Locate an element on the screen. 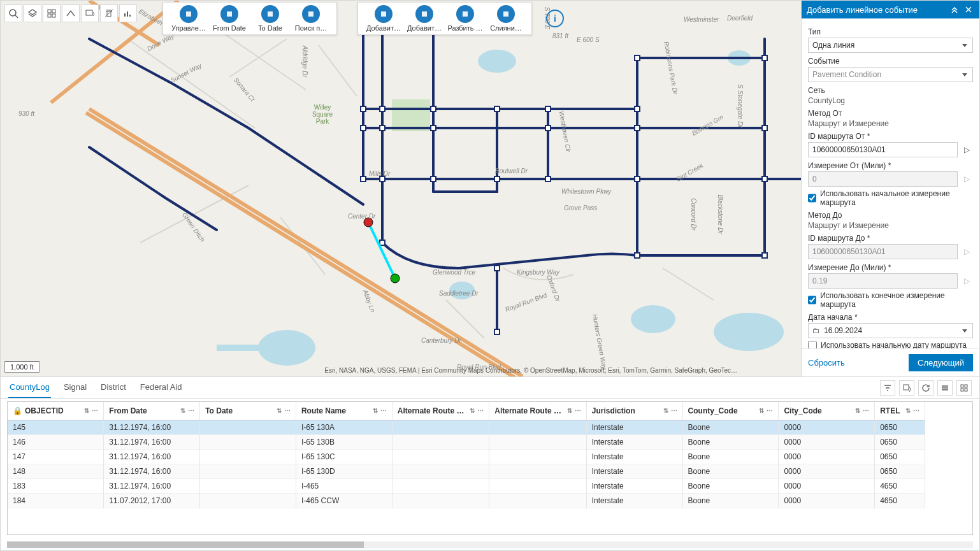 This screenshot has height=551, width=980. type-select: Одна линия is located at coordinates (891, 45).